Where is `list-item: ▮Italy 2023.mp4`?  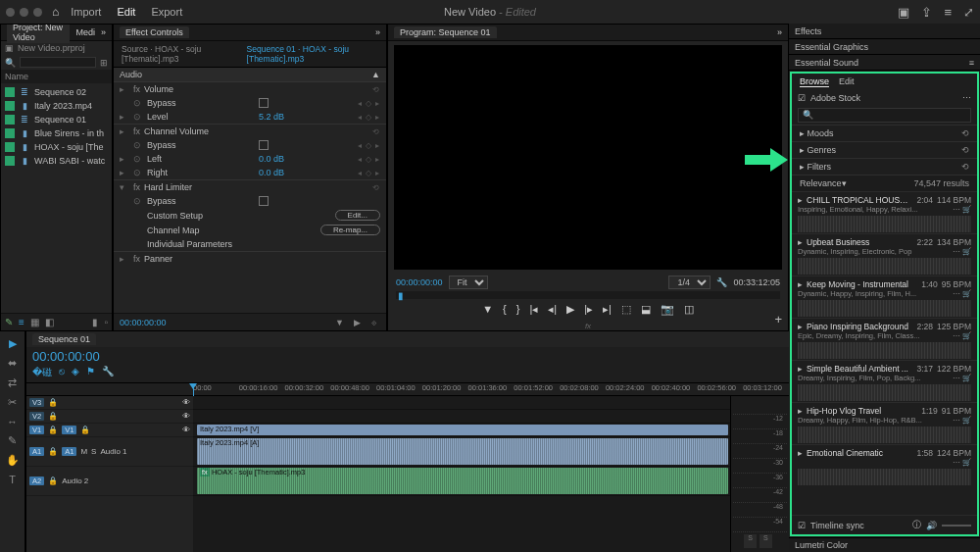 list-item: ▮Italy 2023.mp4 is located at coordinates (57, 106).